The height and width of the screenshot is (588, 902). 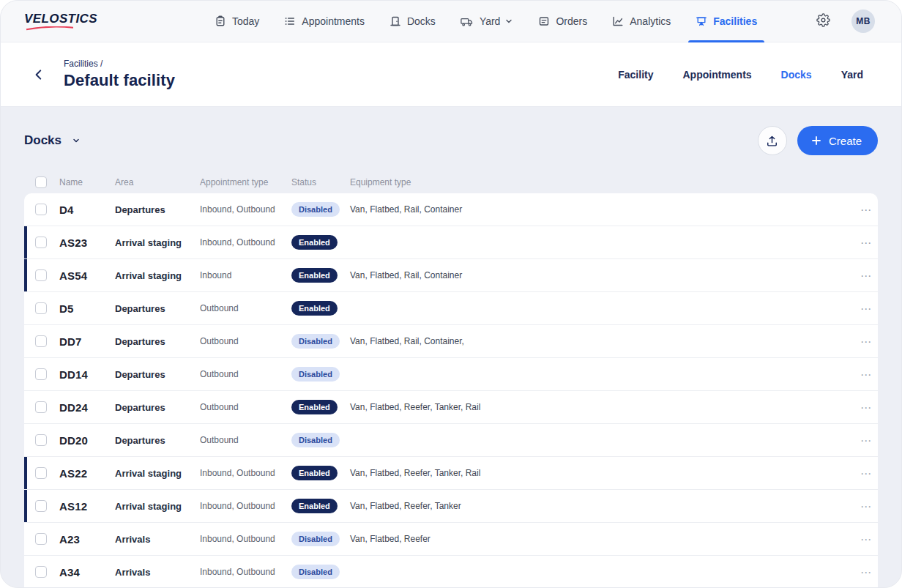 What do you see at coordinates (246, 374) in the screenshot?
I see `dock-appointment-type: Outbound` at bounding box center [246, 374].